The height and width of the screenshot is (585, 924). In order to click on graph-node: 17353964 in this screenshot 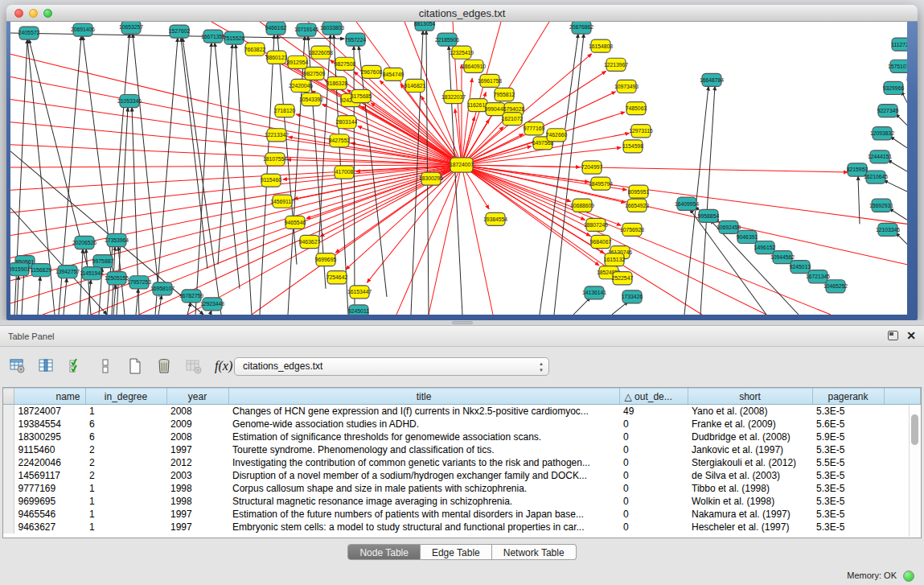, I will do `click(117, 240)`.